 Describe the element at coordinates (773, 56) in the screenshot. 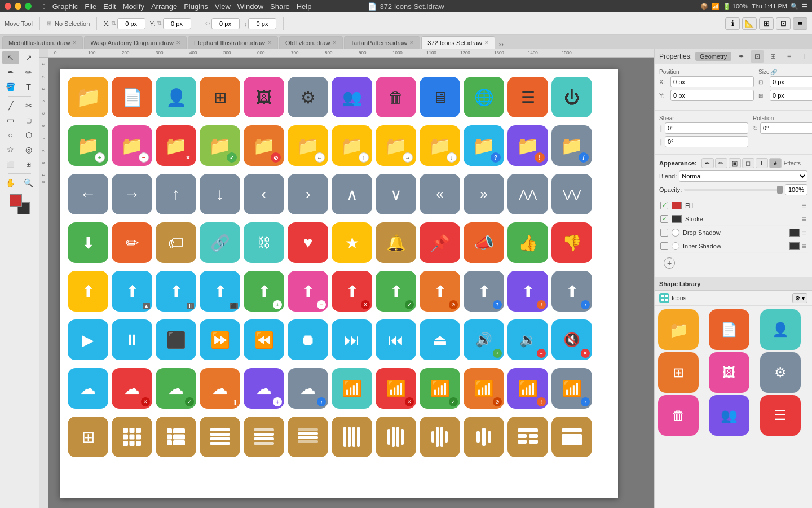

I see `grid-panel-icon: ⊞` at that location.